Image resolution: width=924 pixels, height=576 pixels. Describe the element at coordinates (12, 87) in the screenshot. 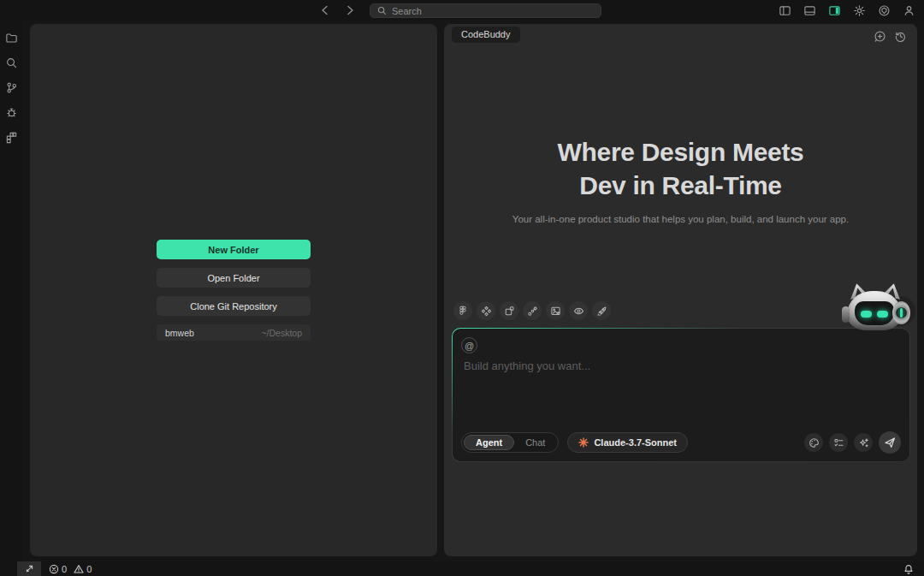

I see `source-control-icon` at that location.